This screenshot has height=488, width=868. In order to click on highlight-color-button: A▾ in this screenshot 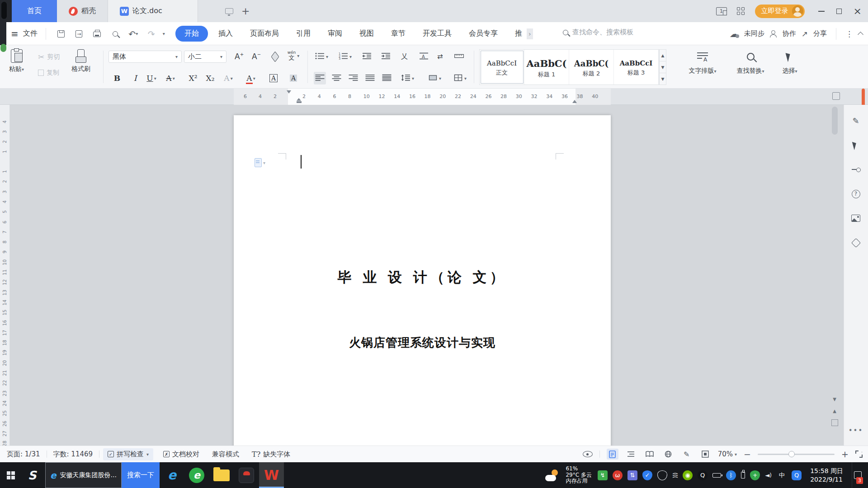, I will do `click(228, 78)`.